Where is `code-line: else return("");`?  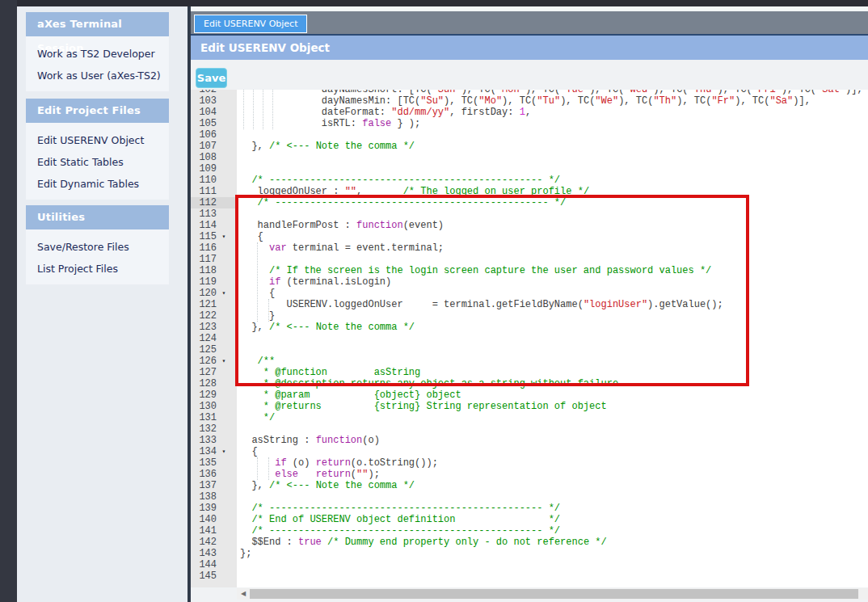 code-line: else return(""); is located at coordinates (553, 474).